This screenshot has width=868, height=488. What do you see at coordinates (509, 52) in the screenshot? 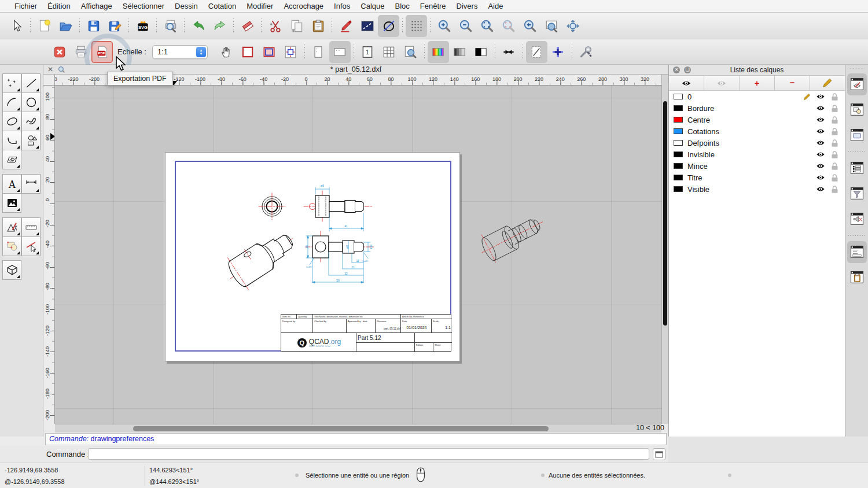
I see `lineweight-button` at bounding box center [509, 52].